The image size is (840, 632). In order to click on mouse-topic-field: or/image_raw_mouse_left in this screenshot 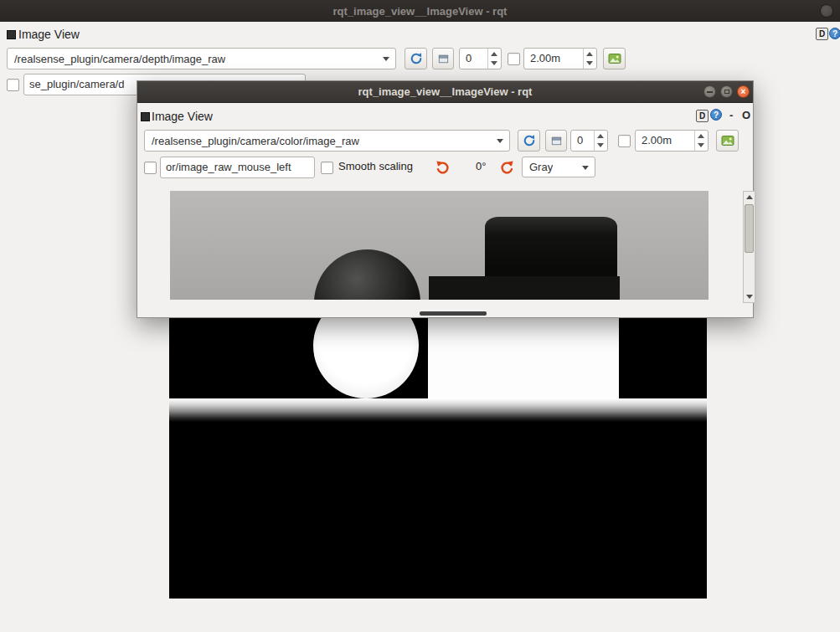, I will do `click(238, 167)`.